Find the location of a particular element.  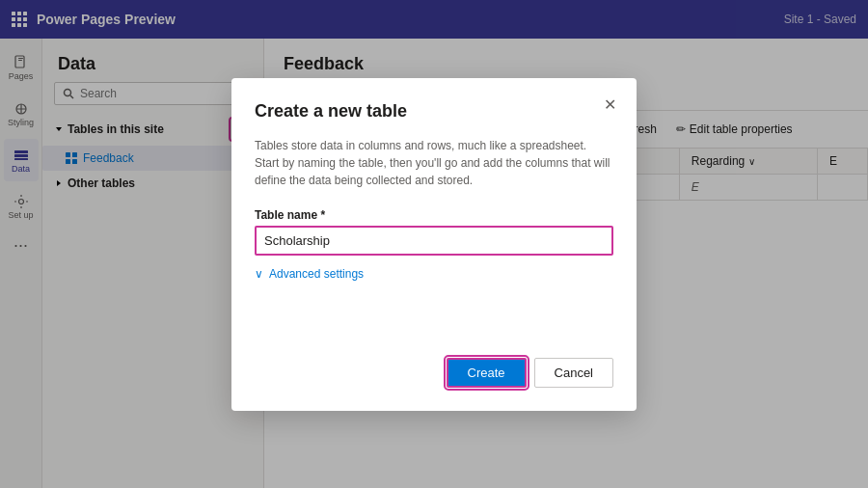

table-name-input is located at coordinates (434, 241).